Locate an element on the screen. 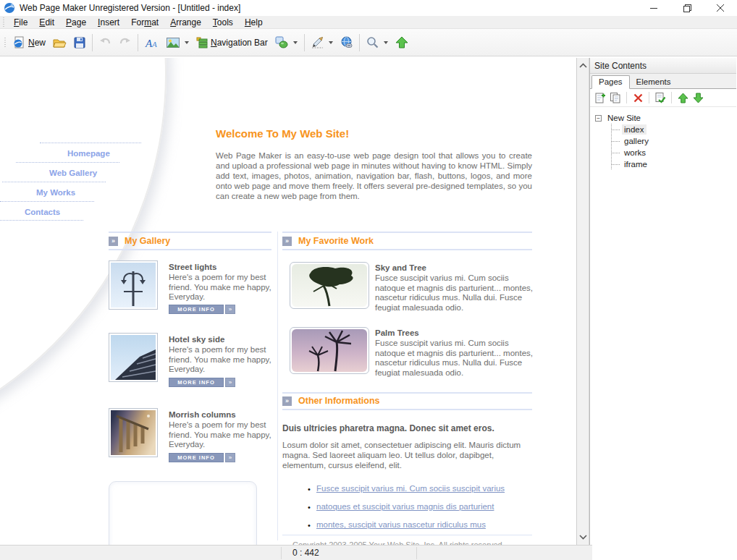  other-section-header: » Other Informations is located at coordinates (332, 401).